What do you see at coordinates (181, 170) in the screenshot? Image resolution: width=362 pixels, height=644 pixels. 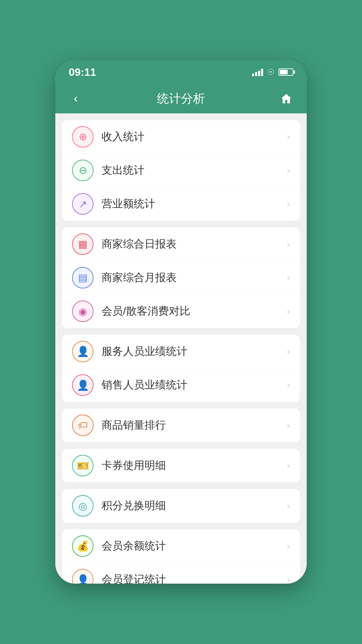 I see `menu-group-group1: ⊕收入统计›⊖支出统计›↗营业额统计›` at bounding box center [181, 170].